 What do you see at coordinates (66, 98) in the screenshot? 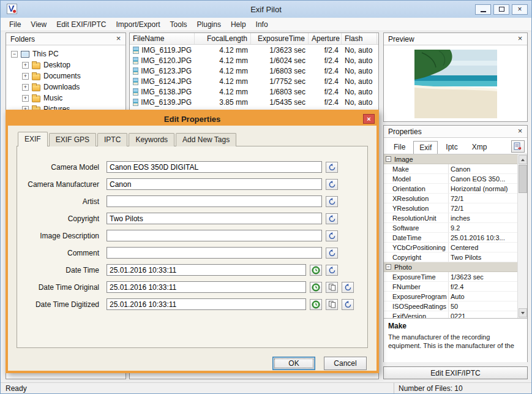
I see `tree-item-music: +Music` at bounding box center [66, 98].